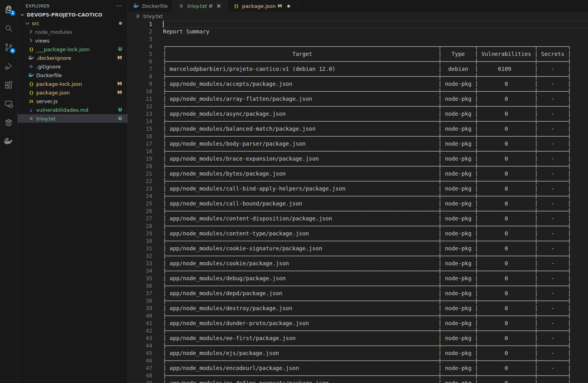 The image size is (588, 383). Describe the element at coordinates (375, 264) in the screenshot. I see `line-content: │ app/node_modules/cookie/package.json │…` at that location.